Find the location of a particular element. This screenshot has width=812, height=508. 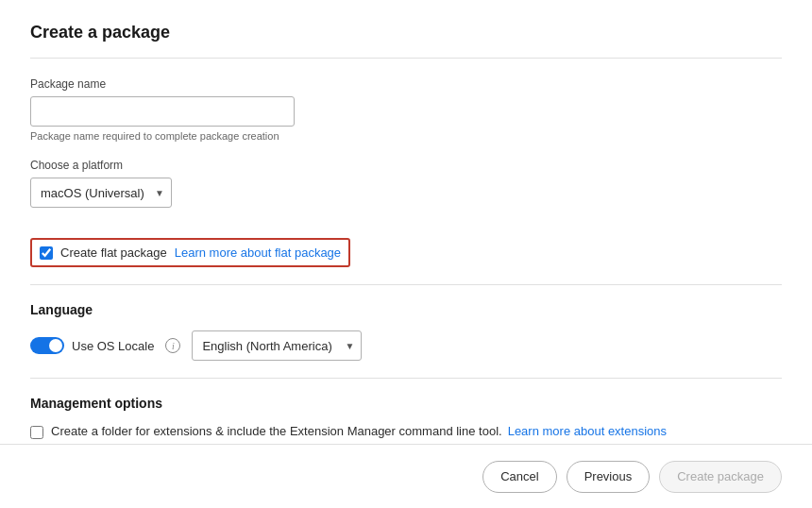

package-name-input is located at coordinates (162, 111).